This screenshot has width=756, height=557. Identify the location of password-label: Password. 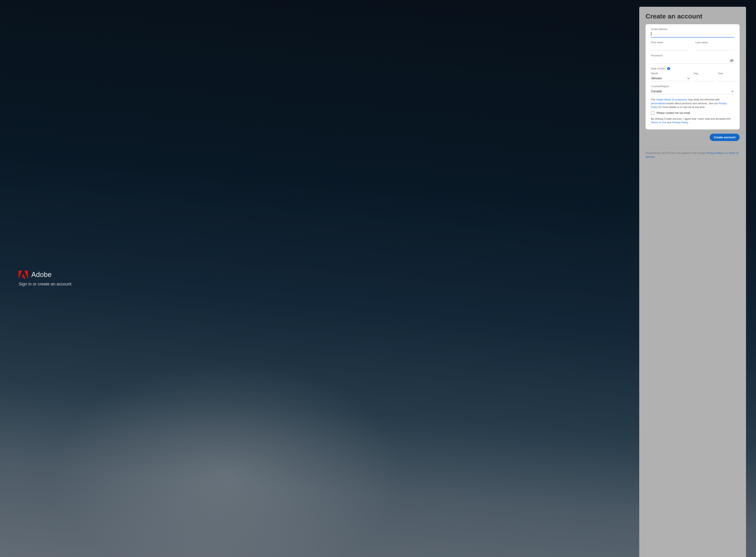
(693, 55).